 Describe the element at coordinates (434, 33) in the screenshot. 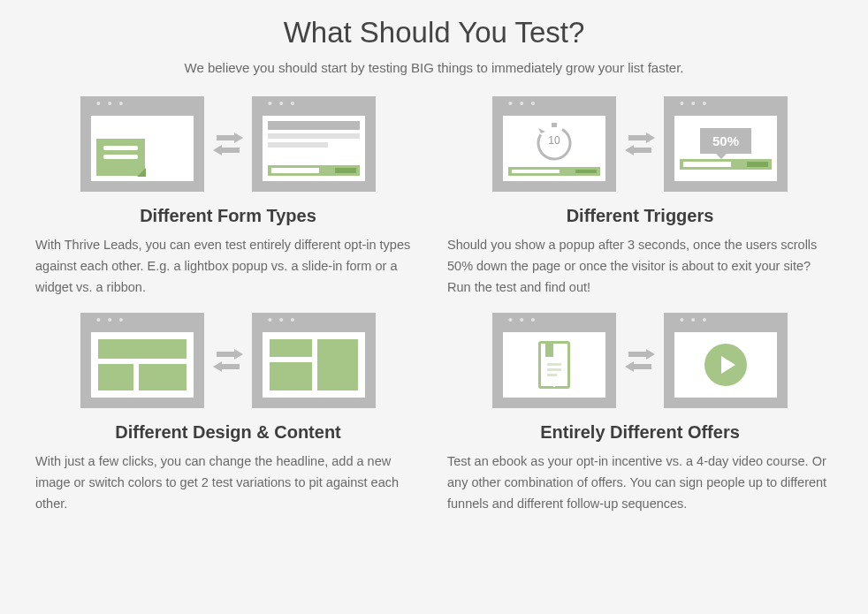

I see `page-title: What Should You Test?` at that location.